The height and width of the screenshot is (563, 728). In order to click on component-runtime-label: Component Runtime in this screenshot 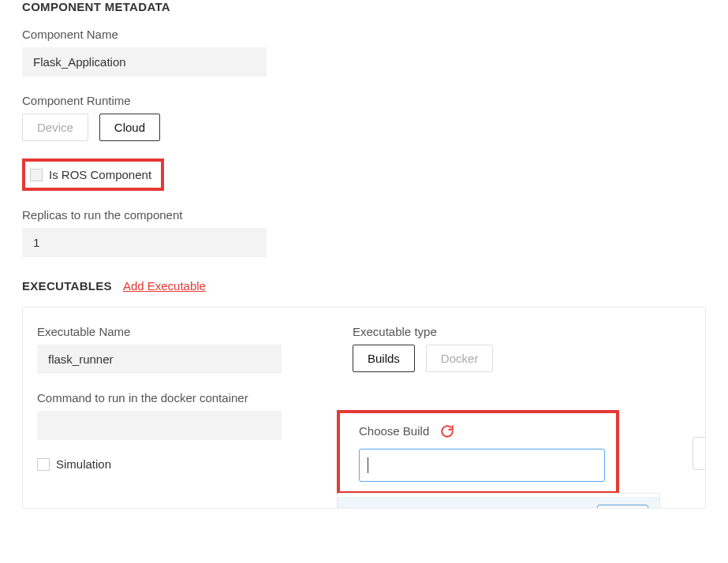, I will do `click(364, 101)`.